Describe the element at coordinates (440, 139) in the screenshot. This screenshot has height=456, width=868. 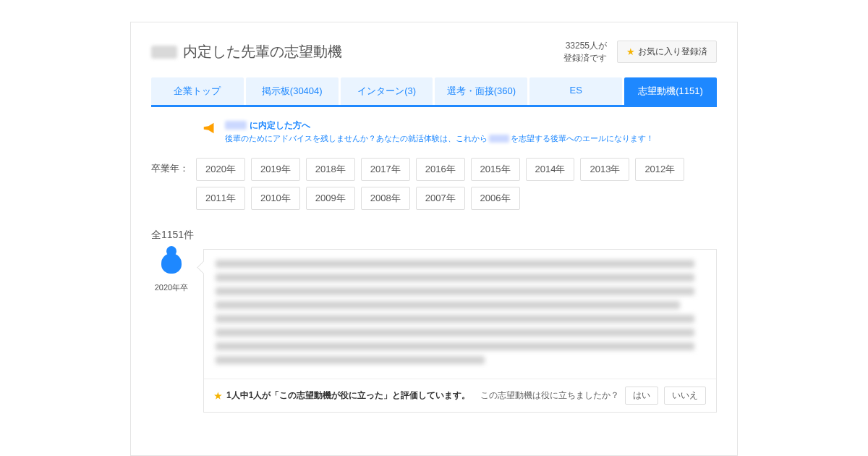
I see `notice-body: 後輩のためにアドバイスを残しませんか？あなたの就活体験は、これからを志望する後輩…` at that location.